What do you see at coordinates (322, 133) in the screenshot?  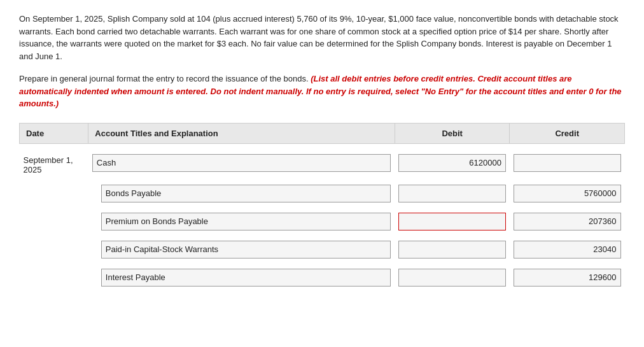 I see `table-header-row: Date Account Titles and Explanation Debi…` at bounding box center [322, 133].